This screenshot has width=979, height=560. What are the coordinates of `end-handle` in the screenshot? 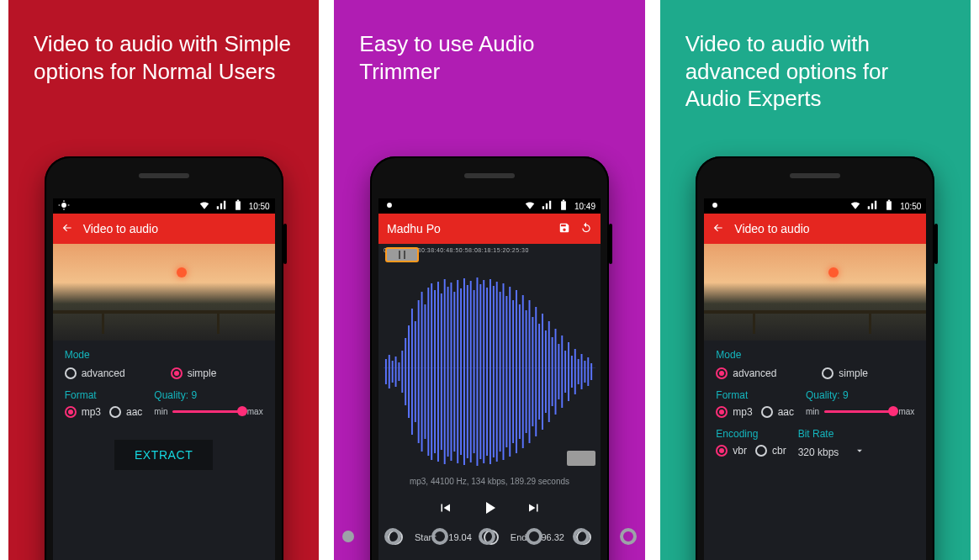 It's located at (581, 458).